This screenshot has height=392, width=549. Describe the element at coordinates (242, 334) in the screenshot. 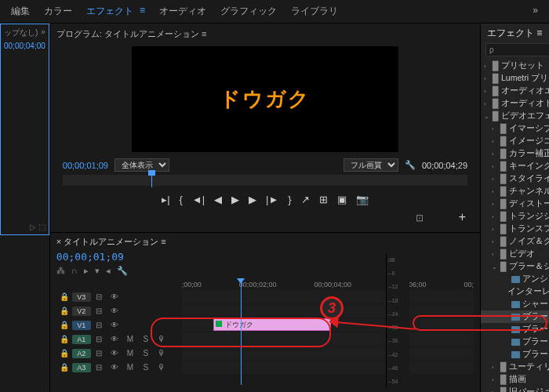

I see `timeline-playhead` at that location.